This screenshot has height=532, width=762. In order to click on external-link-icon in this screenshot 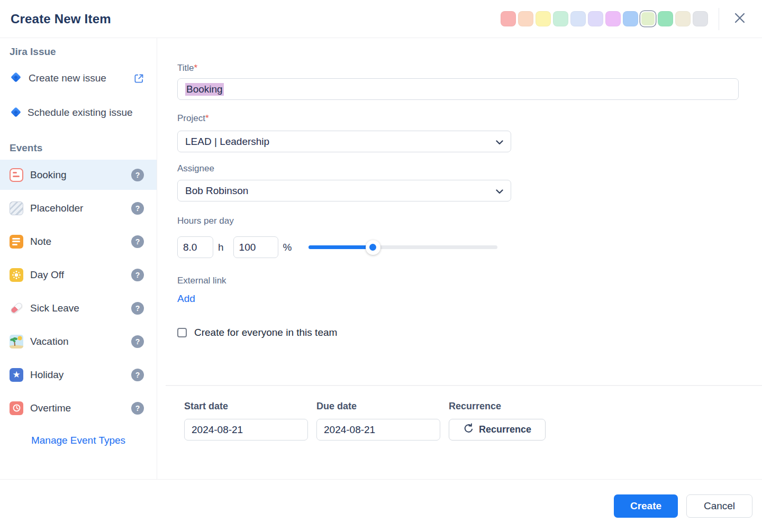, I will do `click(139, 78)`.